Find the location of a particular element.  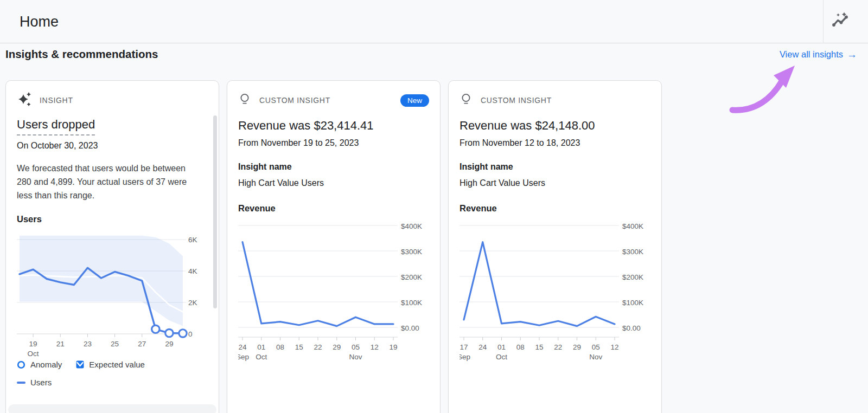

svg-text: 27 is located at coordinates (142, 344).